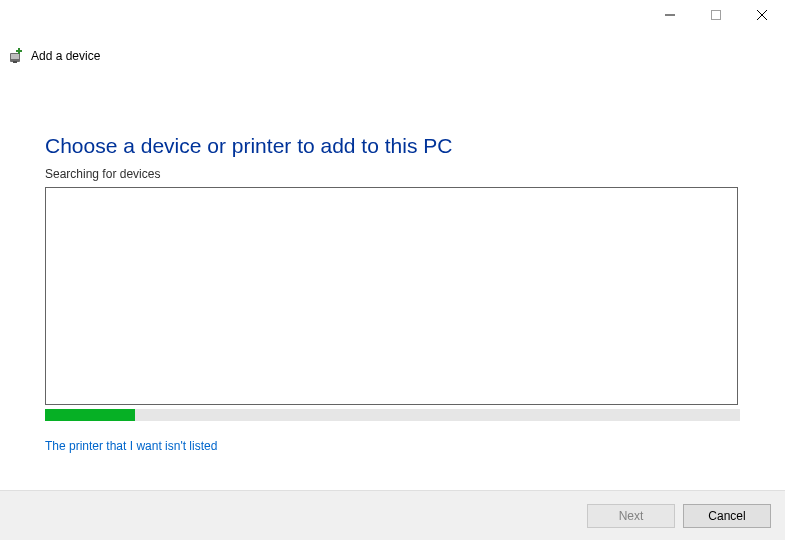  I want to click on maximize-button, so click(716, 15).